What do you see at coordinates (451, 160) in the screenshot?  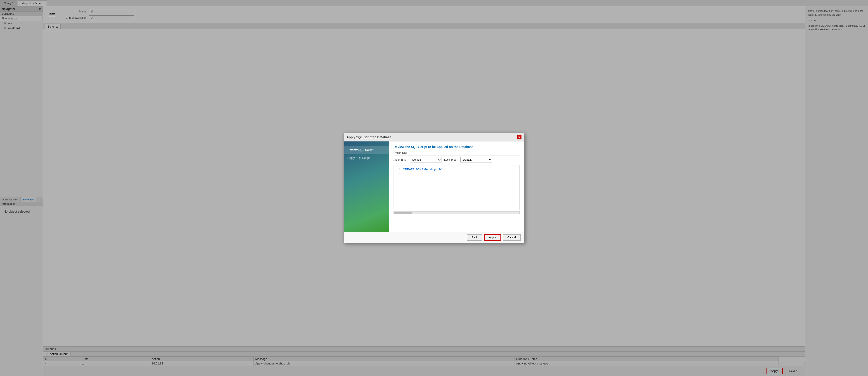 I see `lock-type-label: Lock Type:` at bounding box center [451, 160].